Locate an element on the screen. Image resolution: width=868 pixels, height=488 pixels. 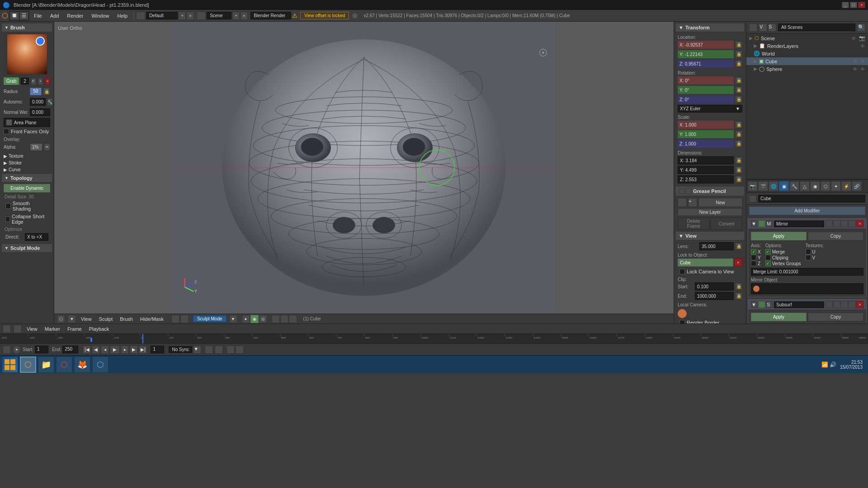
object-name-input: Cube is located at coordinates (812, 199).